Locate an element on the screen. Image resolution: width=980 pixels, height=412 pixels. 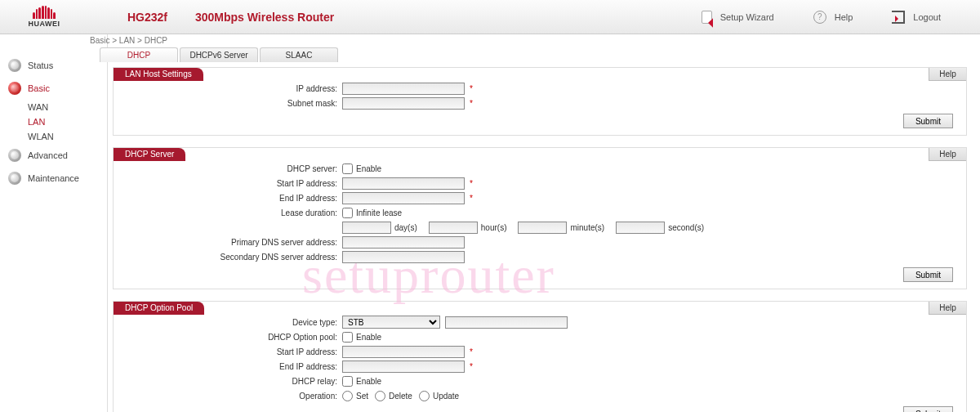
tab-dhcpv6: DHCPv6 Server is located at coordinates (219, 55).